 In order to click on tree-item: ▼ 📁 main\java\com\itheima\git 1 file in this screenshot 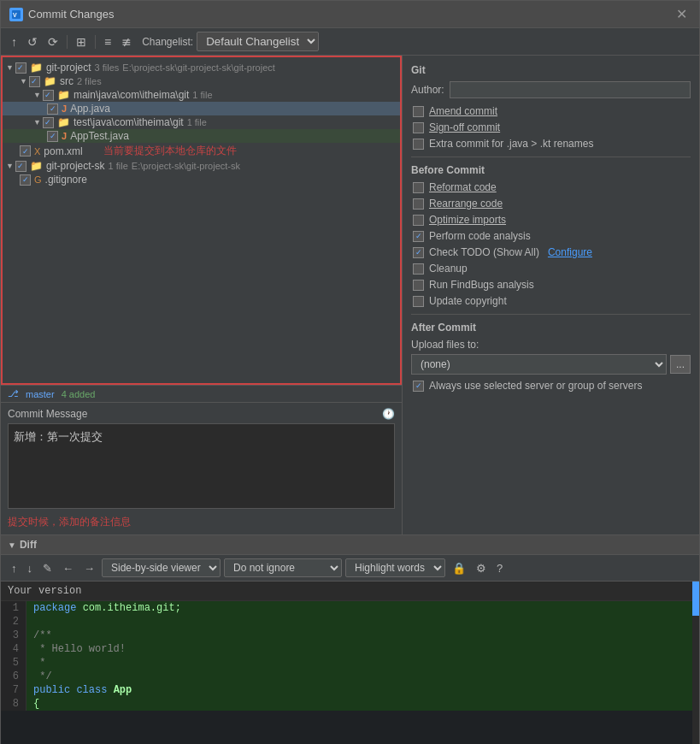, I will do `click(202, 95)`.